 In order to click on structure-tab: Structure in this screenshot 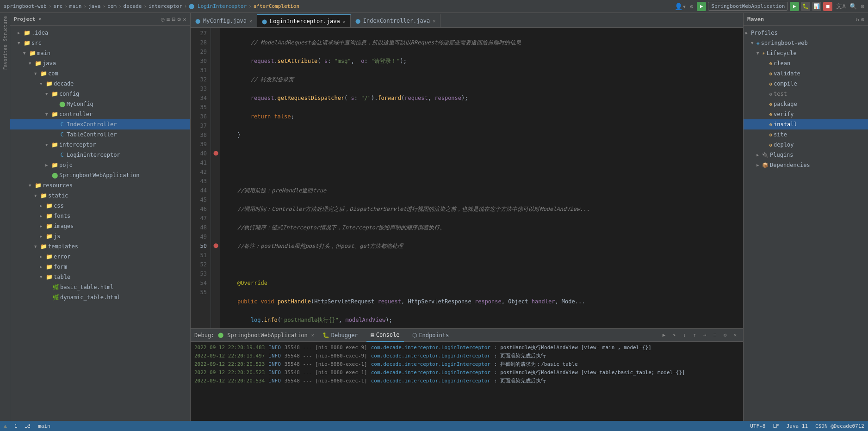, I will do `click(5, 29)`.